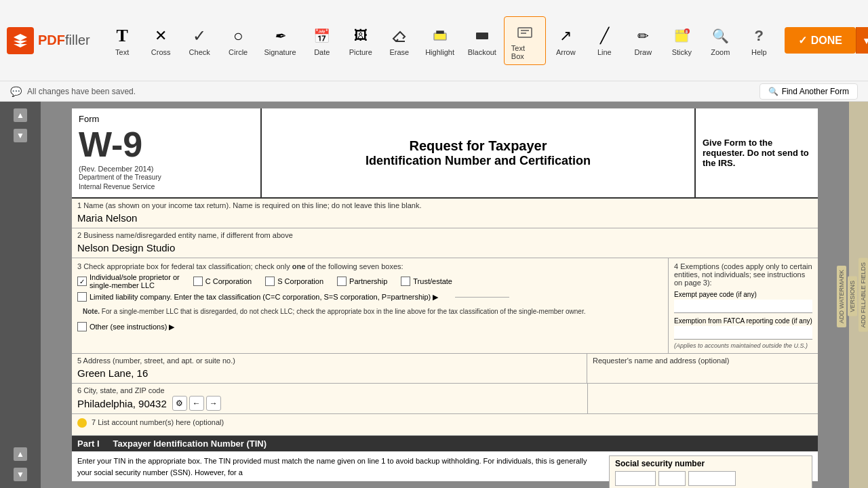  What do you see at coordinates (439, 41) in the screenshot?
I see `tool-highlight: Highlight` at bounding box center [439, 41].